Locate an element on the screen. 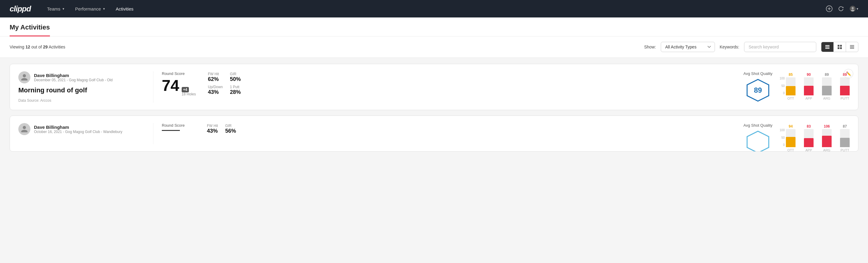 The image size is (868, 263). viewing-current: 12 is located at coordinates (28, 47).